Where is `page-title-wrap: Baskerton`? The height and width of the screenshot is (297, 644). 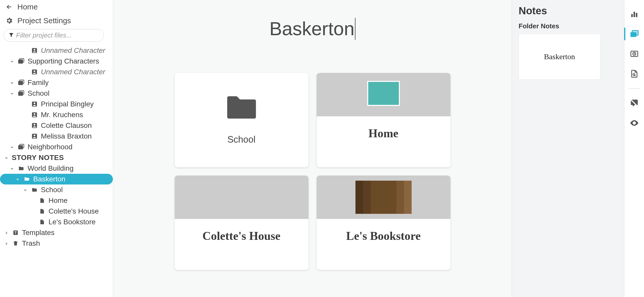 page-title-wrap: Baskerton is located at coordinates (313, 29).